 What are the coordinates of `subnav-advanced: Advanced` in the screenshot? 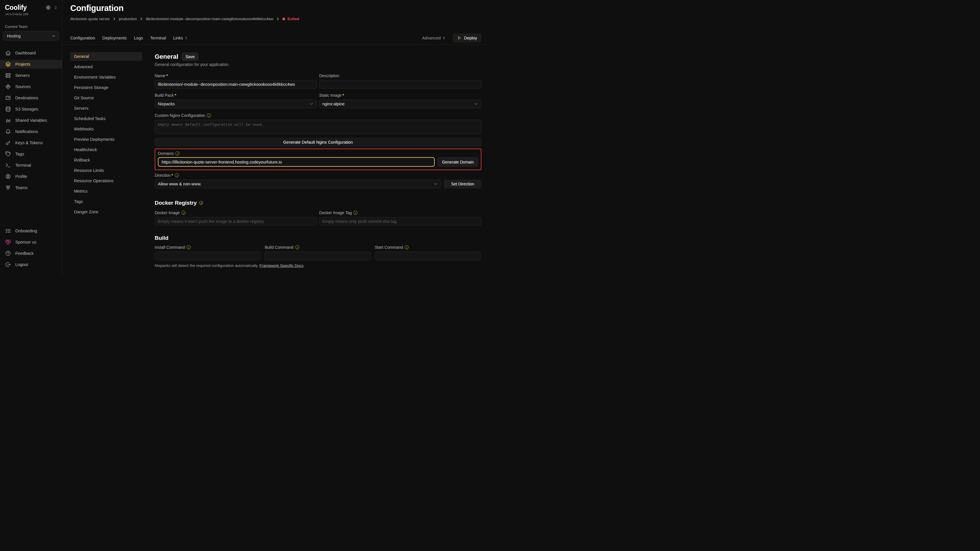 It's located at (107, 67).